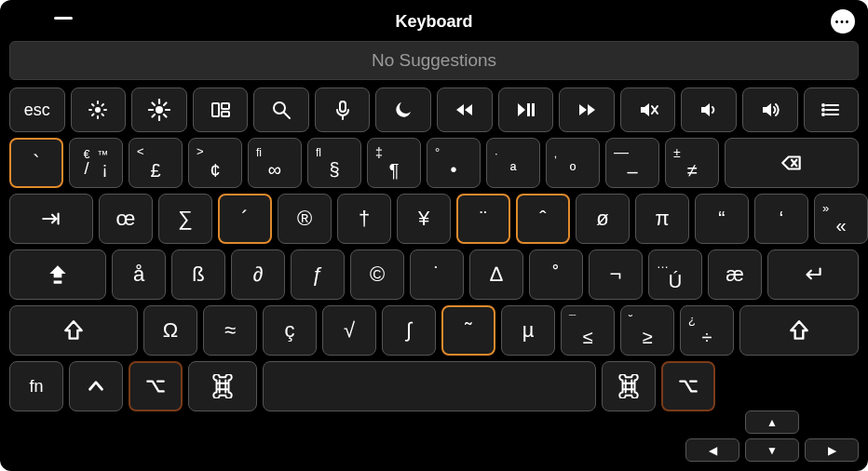  Describe the element at coordinates (434, 163) in the screenshot. I see `number-row: ` €™ /¡ < £ > ¢ fi ∞ fl § ‡` at that location.